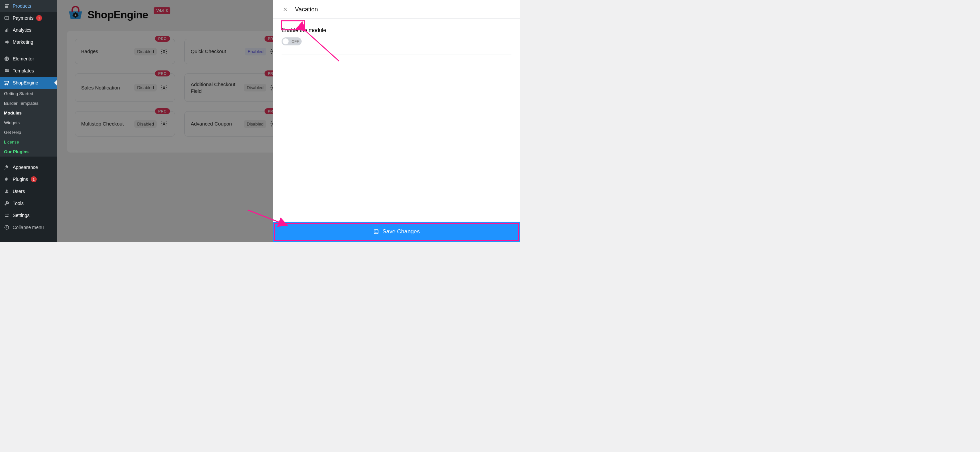  What do you see at coordinates (307, 10) in the screenshot?
I see `panel-title: Vacation` at bounding box center [307, 10].